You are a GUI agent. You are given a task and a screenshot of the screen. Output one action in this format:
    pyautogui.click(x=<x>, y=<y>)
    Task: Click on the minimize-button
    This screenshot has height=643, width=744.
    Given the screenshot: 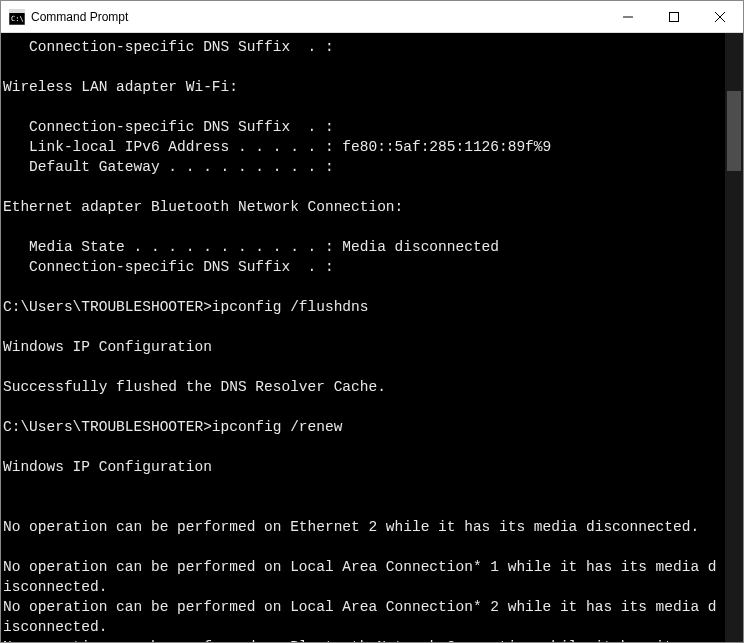 What is the action you would take?
    pyautogui.click(x=628, y=16)
    